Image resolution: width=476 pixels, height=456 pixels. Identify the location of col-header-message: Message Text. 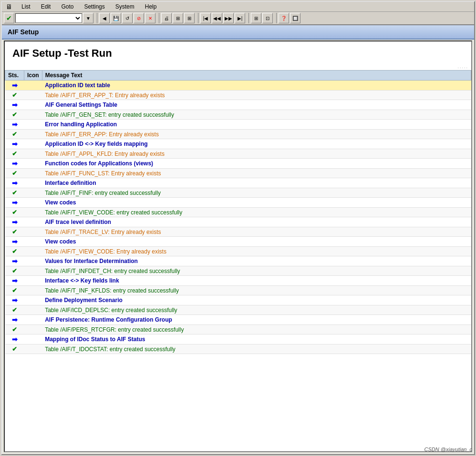
(257, 75).